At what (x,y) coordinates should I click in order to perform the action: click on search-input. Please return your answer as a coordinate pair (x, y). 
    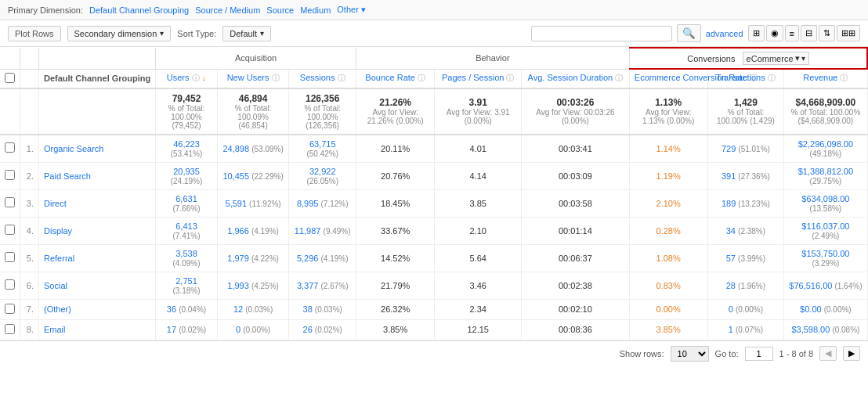
    Looking at the image, I should click on (602, 34).